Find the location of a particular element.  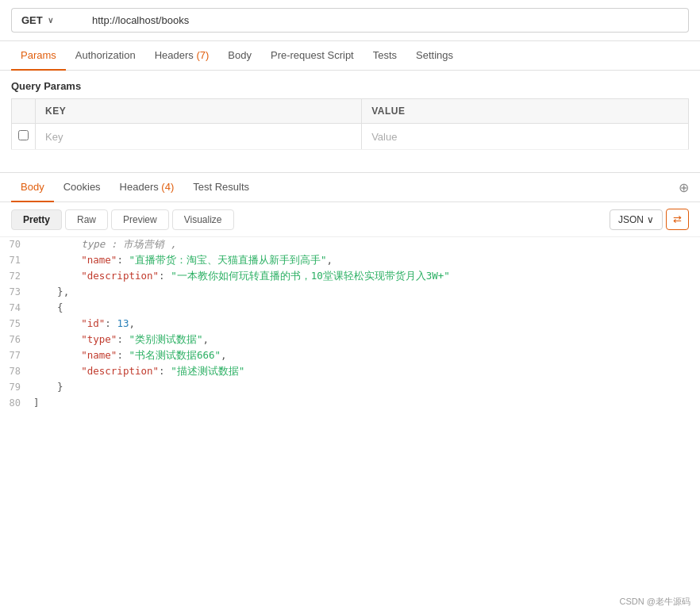

method-selector: GET ∨ is located at coordinates (47, 21).